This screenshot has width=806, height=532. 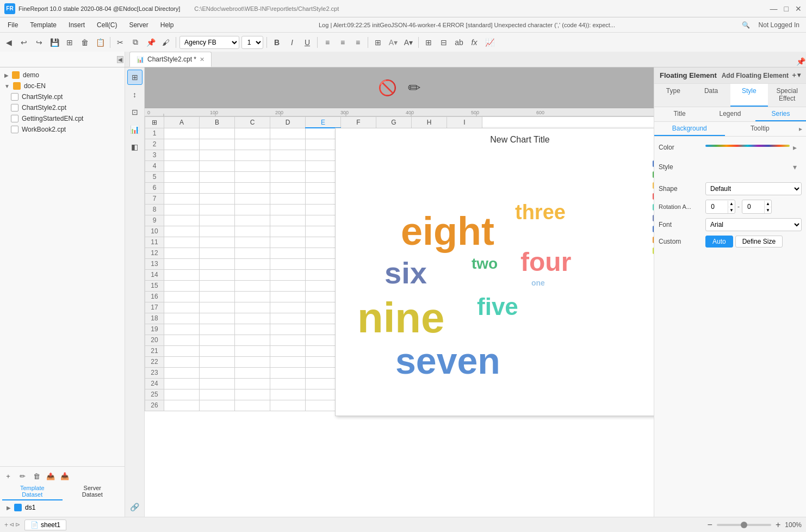 I want to click on sidebar-import-btn: 📥, so click(x=65, y=476).